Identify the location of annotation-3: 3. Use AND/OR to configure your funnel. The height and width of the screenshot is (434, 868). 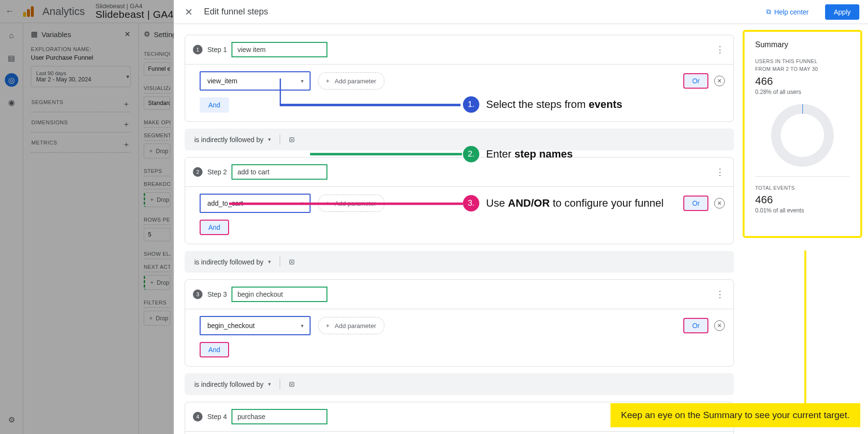
(563, 203).